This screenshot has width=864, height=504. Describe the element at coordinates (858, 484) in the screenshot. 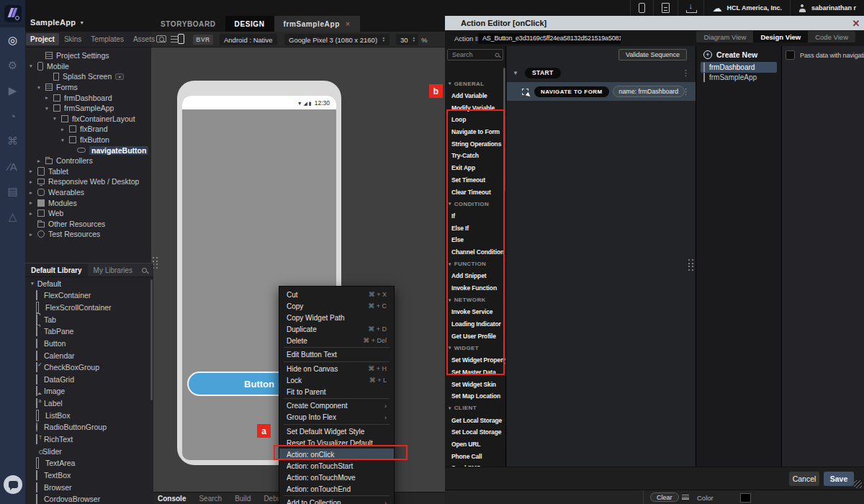

I see `resize-grip-icon` at that location.